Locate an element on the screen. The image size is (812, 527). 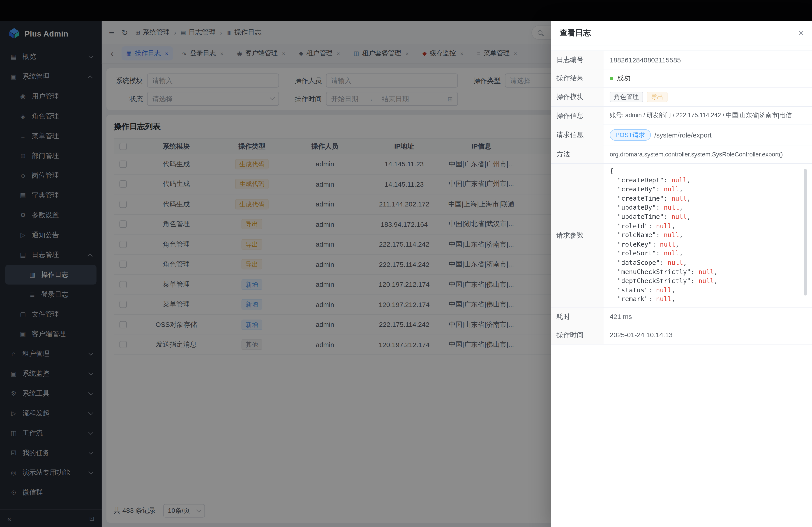
result-text: 成功 is located at coordinates (624, 78).